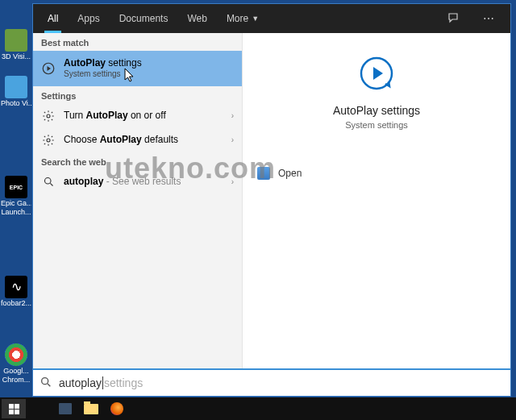  I want to click on text-cursor, so click(103, 383).